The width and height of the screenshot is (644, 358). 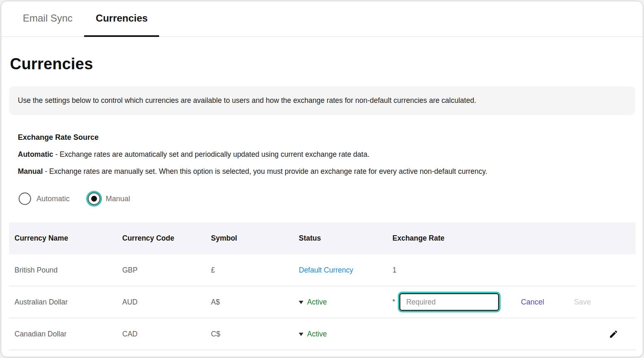 I want to click on default-currency-link: Default Currency, so click(x=326, y=270).